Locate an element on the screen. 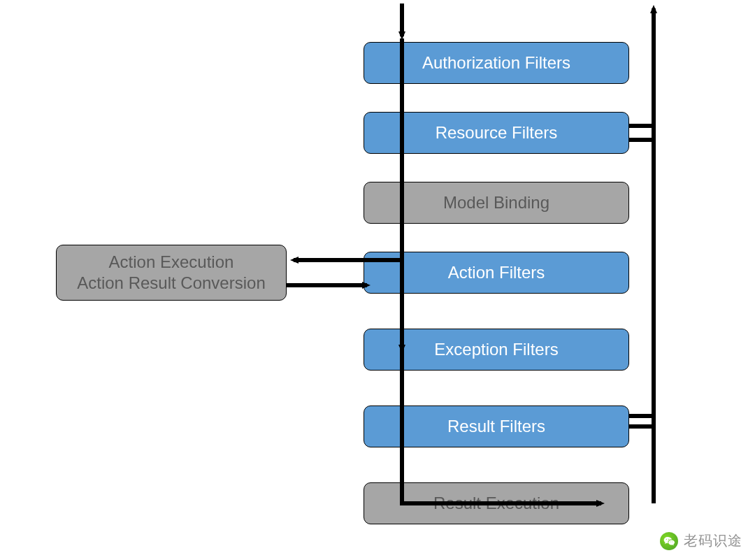  model-binding-label: Model Binding is located at coordinates (496, 203).